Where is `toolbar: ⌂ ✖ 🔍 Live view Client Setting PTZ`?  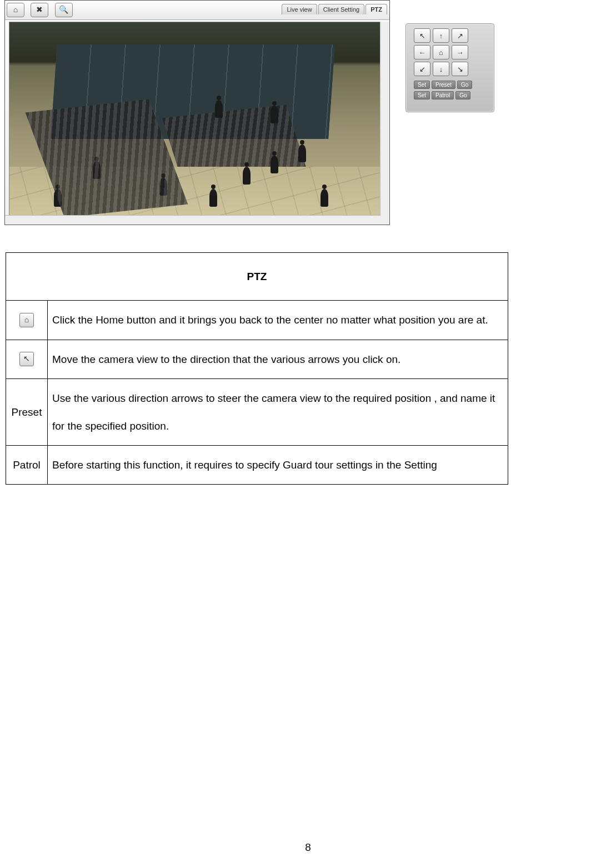
toolbar: ⌂ ✖ 🔍 Live view Client Setting PTZ is located at coordinates (197, 10).